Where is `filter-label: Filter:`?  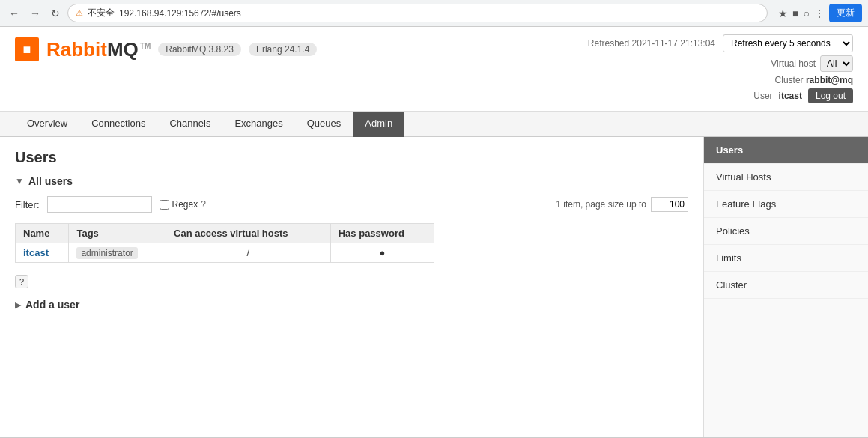 filter-label: Filter: is located at coordinates (27, 205).